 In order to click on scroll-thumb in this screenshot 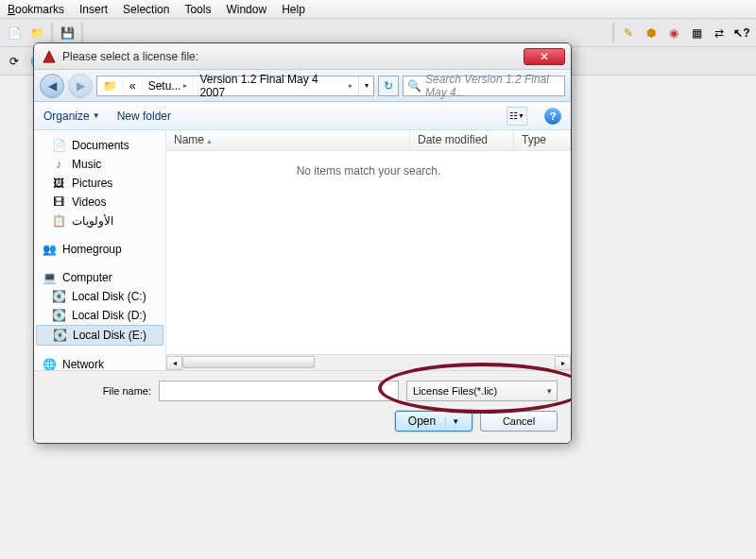, I will do `click(249, 363)`.